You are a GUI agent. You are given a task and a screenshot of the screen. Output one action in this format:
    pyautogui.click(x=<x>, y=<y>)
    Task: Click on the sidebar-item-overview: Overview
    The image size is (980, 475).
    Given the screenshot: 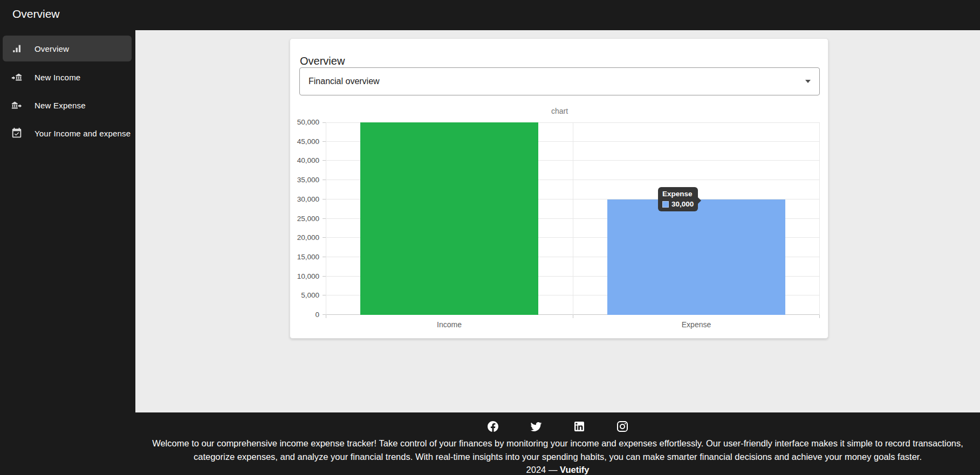 What is the action you would take?
    pyautogui.click(x=67, y=49)
    